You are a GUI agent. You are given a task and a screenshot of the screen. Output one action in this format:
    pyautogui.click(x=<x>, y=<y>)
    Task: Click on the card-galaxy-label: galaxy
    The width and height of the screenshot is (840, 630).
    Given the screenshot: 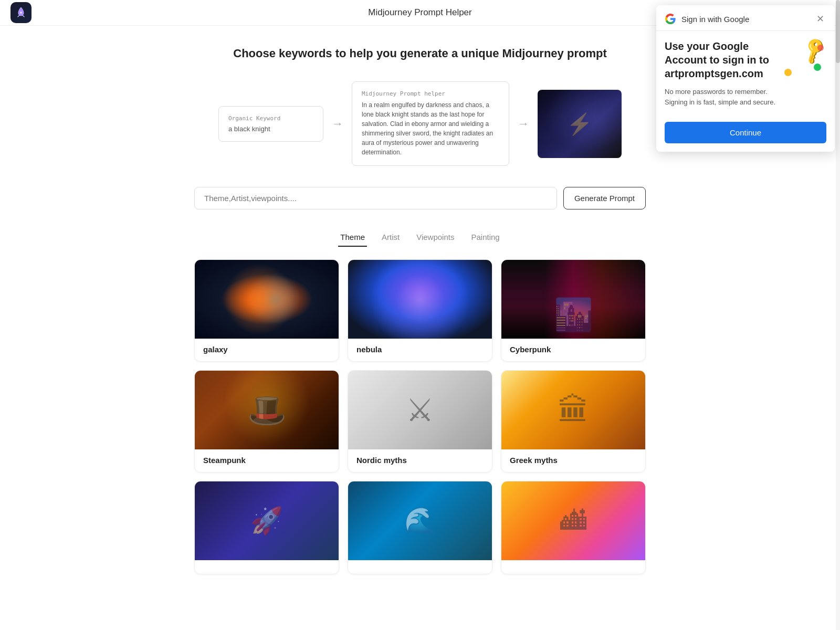 What is the action you would take?
    pyautogui.click(x=267, y=350)
    